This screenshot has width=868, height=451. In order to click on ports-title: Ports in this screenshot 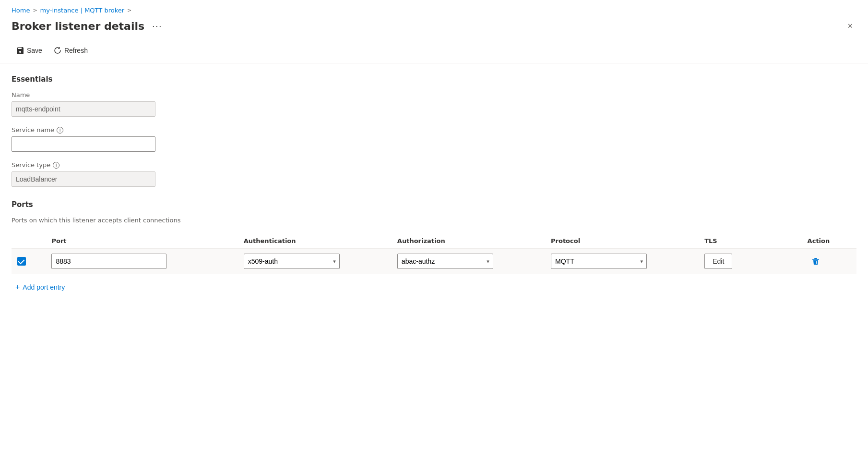, I will do `click(434, 205)`.